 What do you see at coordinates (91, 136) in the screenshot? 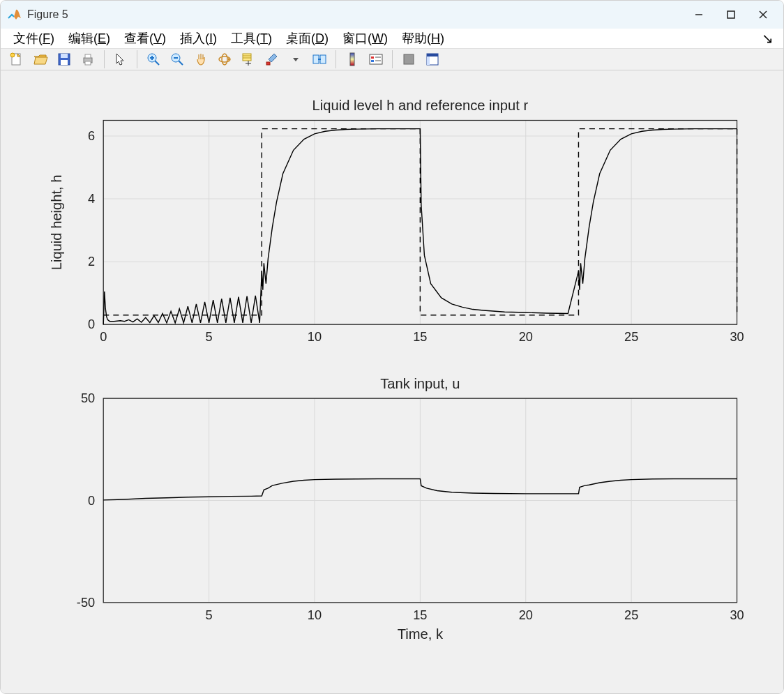
I see `svg-text: 6` at bounding box center [91, 136].